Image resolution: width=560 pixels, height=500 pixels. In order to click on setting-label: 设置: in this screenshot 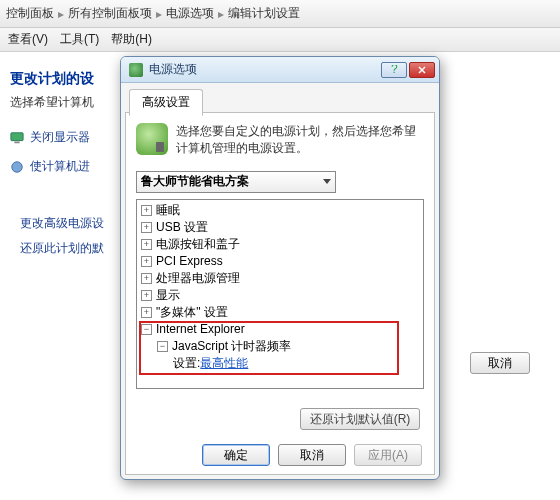, I will do `click(186, 364)`.